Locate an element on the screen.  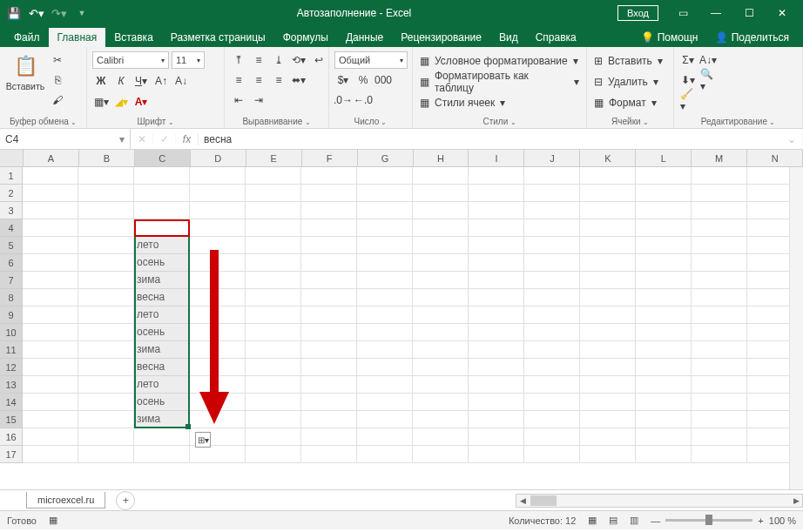
cell-I15 is located at coordinates (496, 420).